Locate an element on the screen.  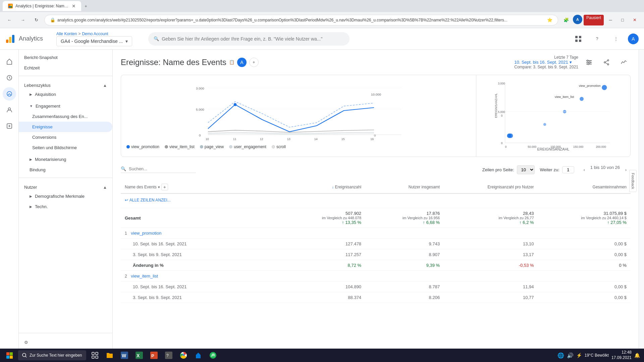
maximize-btn: □ is located at coordinates (623, 20).